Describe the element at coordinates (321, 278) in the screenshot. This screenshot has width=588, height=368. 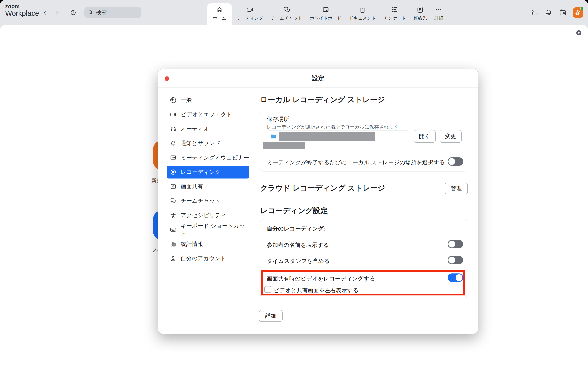
I see `record-video-during-share-label: 画面共有時のビデオをレコーディングする` at that location.